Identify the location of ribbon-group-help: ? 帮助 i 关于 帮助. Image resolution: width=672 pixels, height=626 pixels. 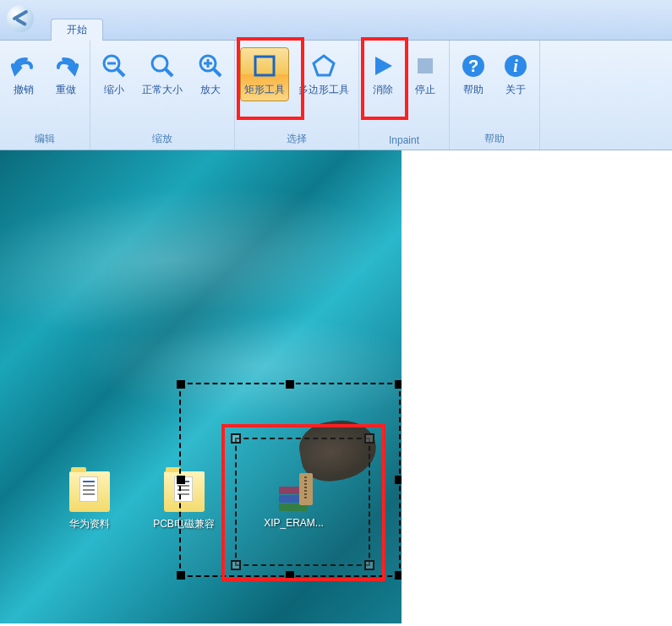
(495, 95).